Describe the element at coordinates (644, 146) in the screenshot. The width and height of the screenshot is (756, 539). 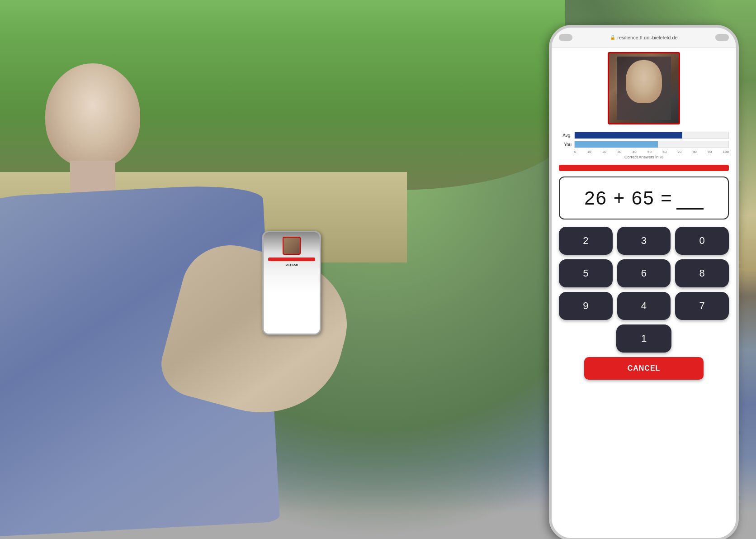
I see `chart-area: Avg. You 0 10 20` at that location.